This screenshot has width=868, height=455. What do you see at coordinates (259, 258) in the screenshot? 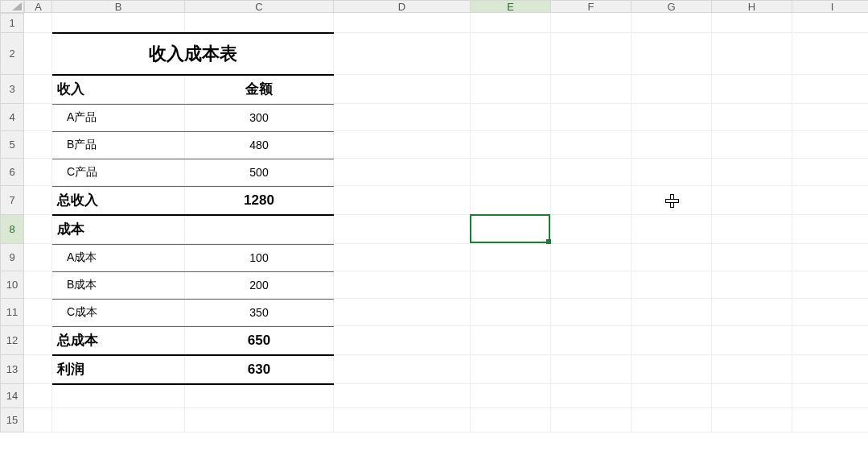
I see `item-value: 100` at bounding box center [259, 258].